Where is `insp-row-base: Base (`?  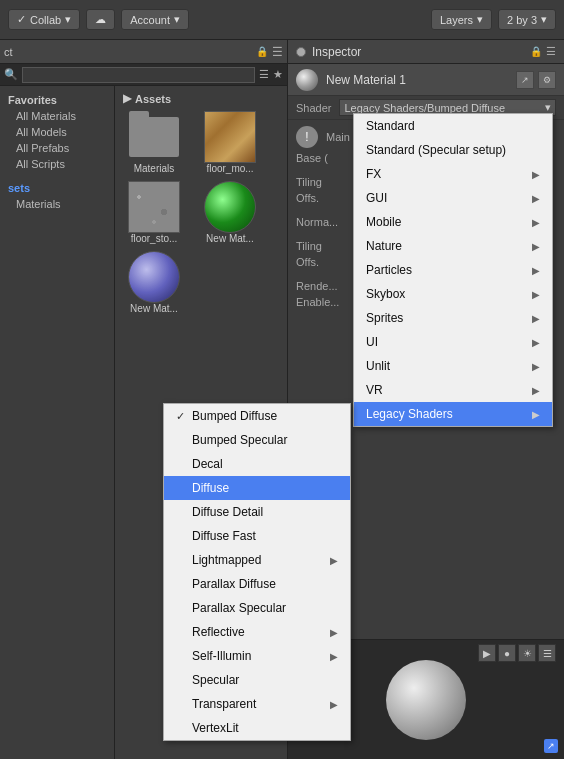
insp-row-base: Base ( is located at coordinates (426, 158).